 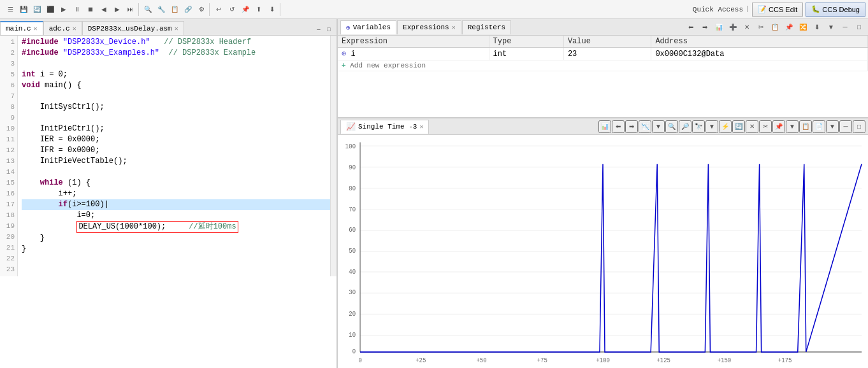 I want to click on vars-btn-5: ✕, so click(x=747, y=27).